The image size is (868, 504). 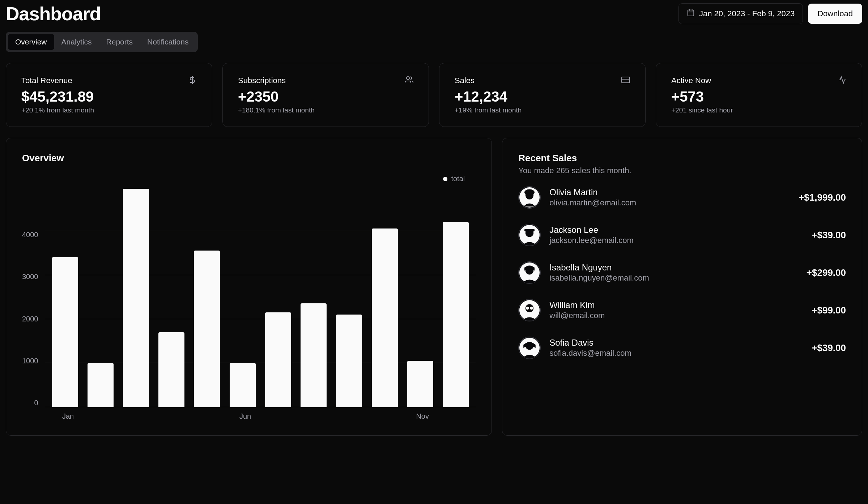 What do you see at coordinates (676, 240) in the screenshot?
I see `sale-email: jackson.lee@email.com` at bounding box center [676, 240].